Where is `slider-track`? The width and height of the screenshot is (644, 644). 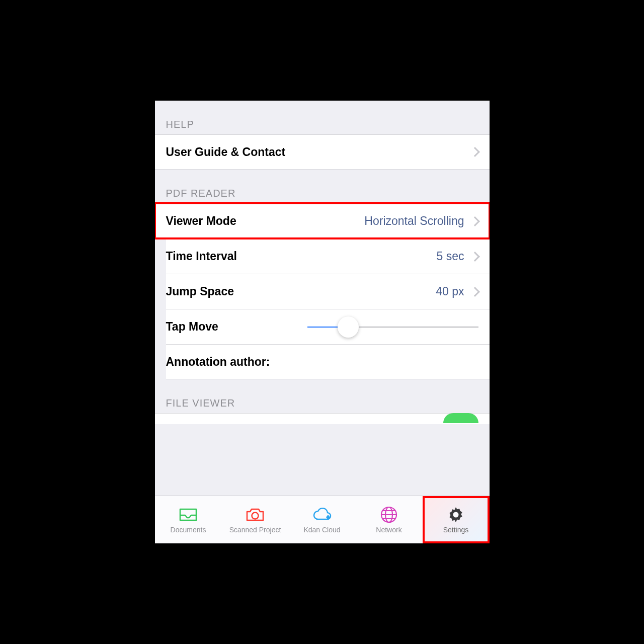
slider-track is located at coordinates (393, 327).